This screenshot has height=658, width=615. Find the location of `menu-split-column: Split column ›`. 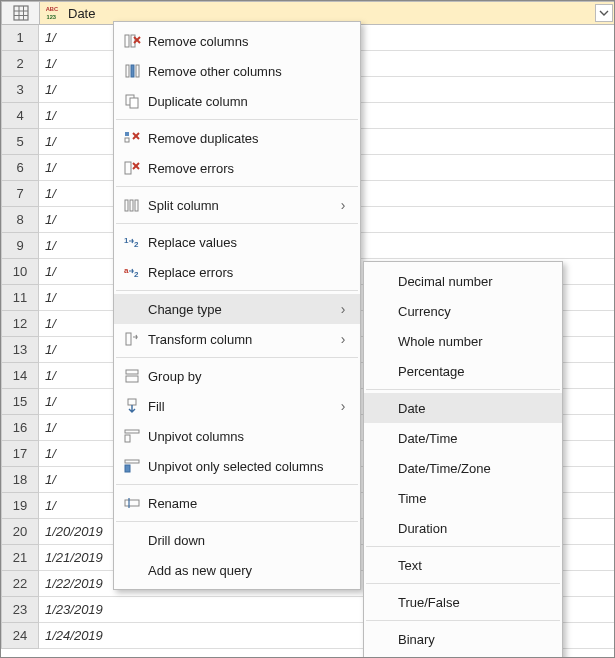

menu-split-column: Split column › is located at coordinates (237, 205).